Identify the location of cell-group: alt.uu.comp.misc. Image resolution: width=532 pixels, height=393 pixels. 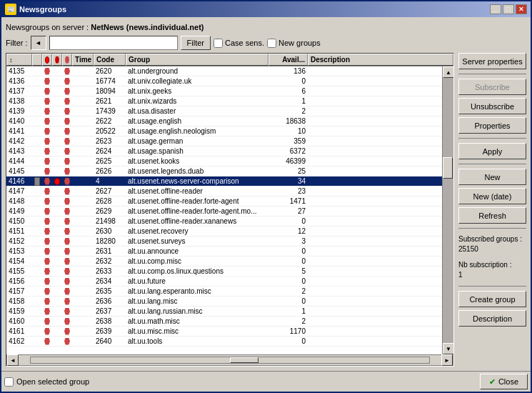
(197, 262).